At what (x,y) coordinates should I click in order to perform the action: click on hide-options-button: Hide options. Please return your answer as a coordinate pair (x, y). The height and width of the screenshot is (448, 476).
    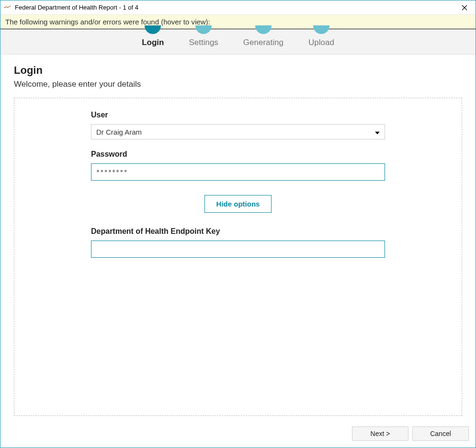
    Looking at the image, I should click on (238, 204).